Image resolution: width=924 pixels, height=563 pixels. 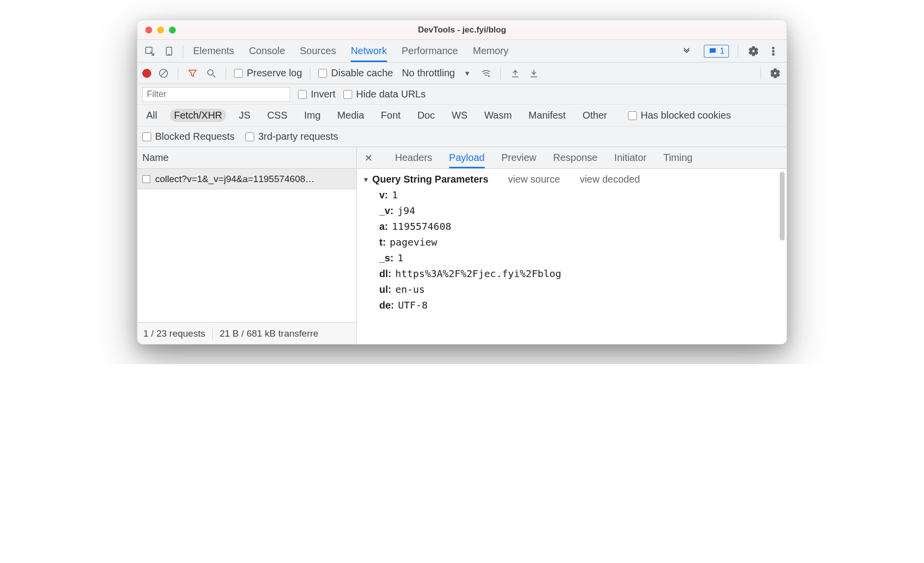 What do you see at coordinates (150, 51) in the screenshot?
I see `inspect-element-icon` at bounding box center [150, 51].